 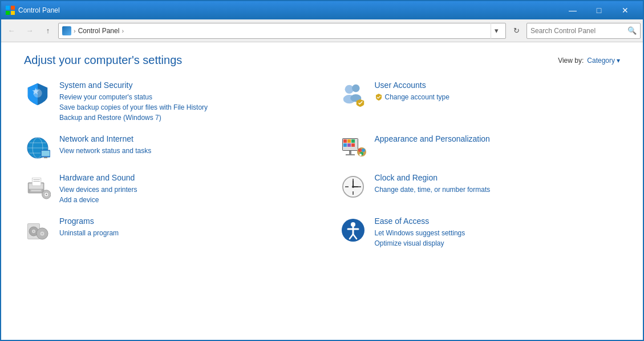 What do you see at coordinates (632, 31) in the screenshot?
I see `search-icon: 🔍` at bounding box center [632, 31].